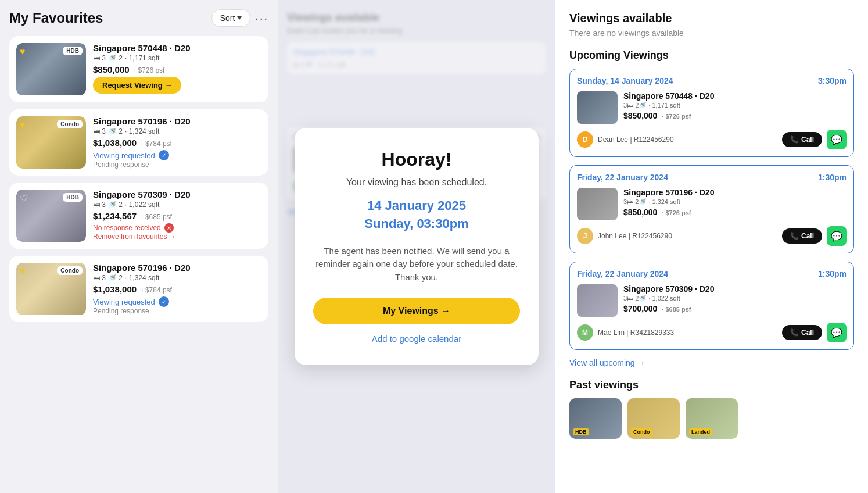  I want to click on chevron-down-icon, so click(239, 18).